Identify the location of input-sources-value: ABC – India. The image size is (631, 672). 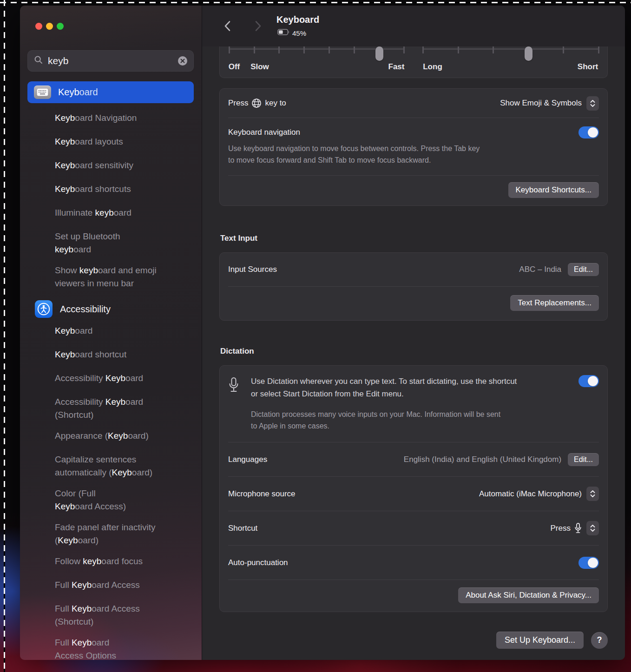
(540, 270).